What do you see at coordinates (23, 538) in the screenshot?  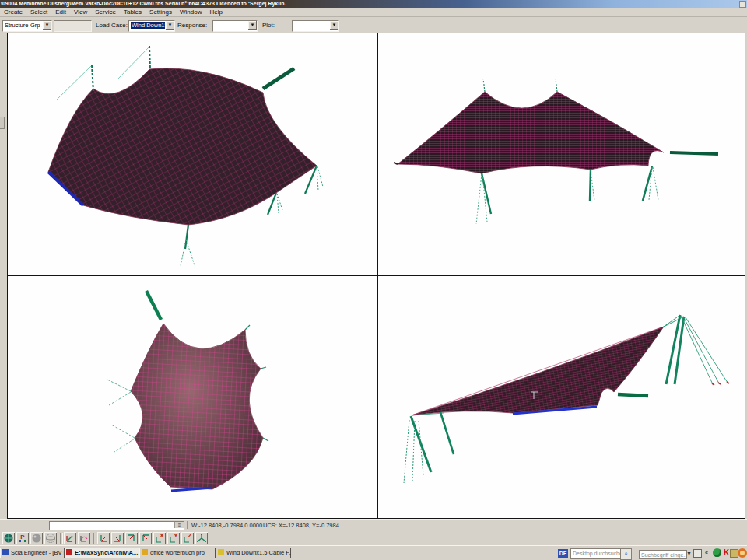 I see `plot-icon: P` at bounding box center [23, 538].